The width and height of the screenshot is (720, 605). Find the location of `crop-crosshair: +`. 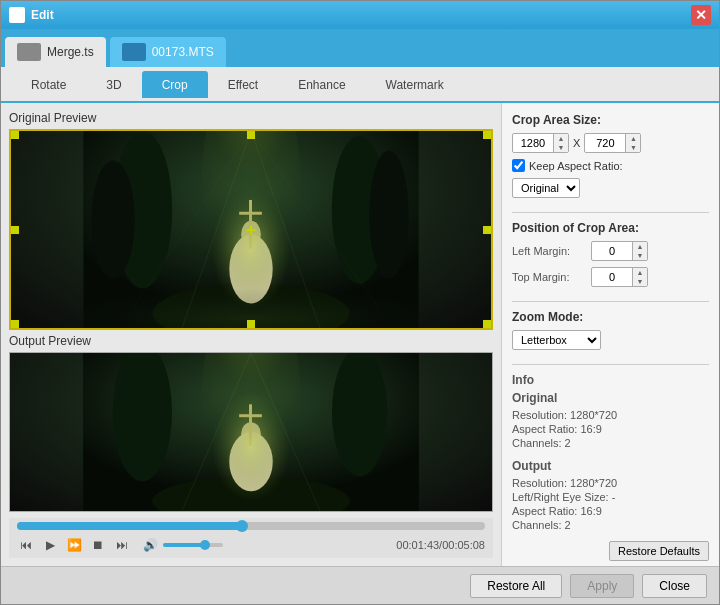

crop-crosshair: + is located at coordinates (252, 230).